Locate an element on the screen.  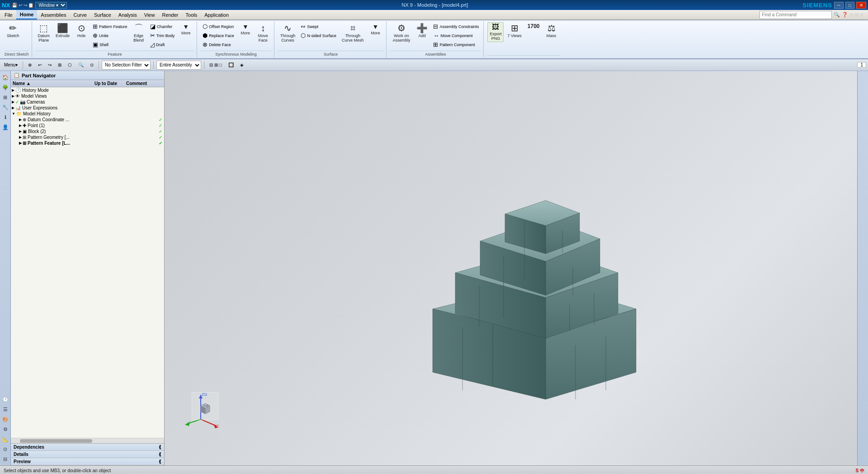
toolbar-icon-2: ↩ is located at coordinates (40, 65).